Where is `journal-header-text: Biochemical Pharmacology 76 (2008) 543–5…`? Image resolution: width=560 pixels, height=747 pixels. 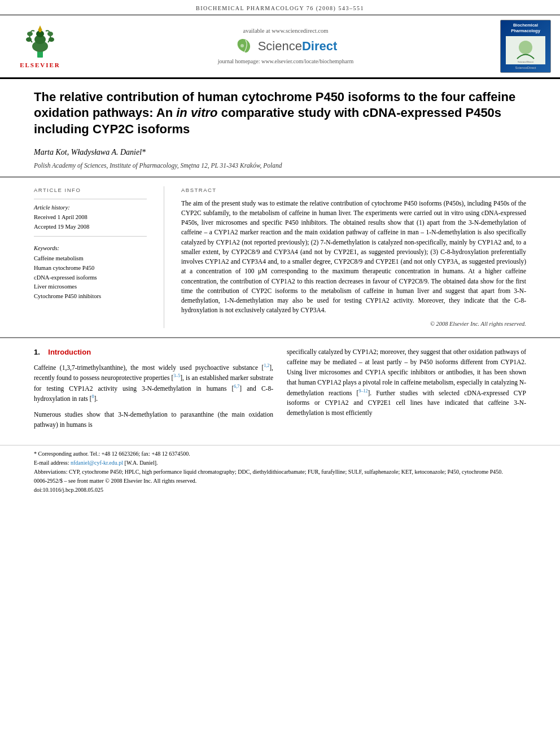 journal-header-text: Biochemical Pharmacology 76 (2008) 543–5… is located at coordinates (280, 8).